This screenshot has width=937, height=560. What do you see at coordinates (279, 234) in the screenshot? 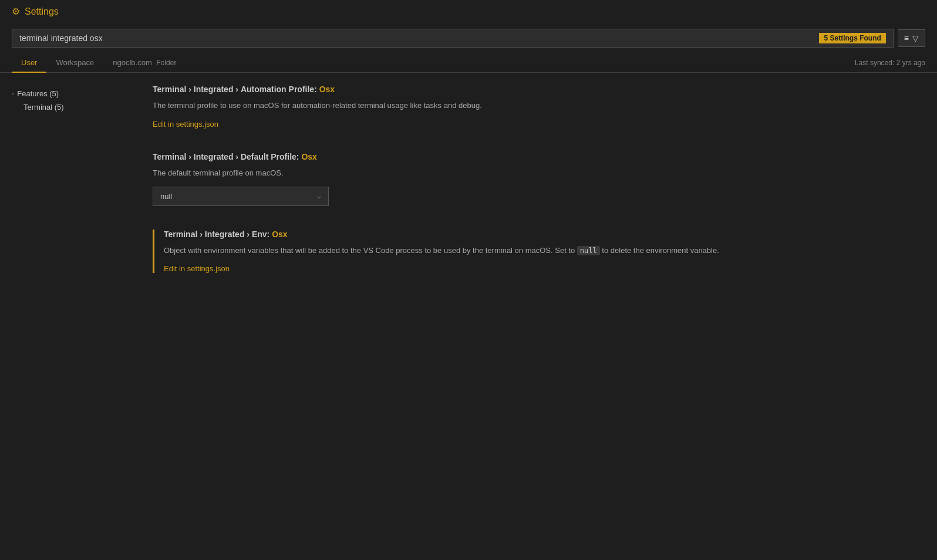
I see `setting-title-highlight-env: Osx` at bounding box center [279, 234].